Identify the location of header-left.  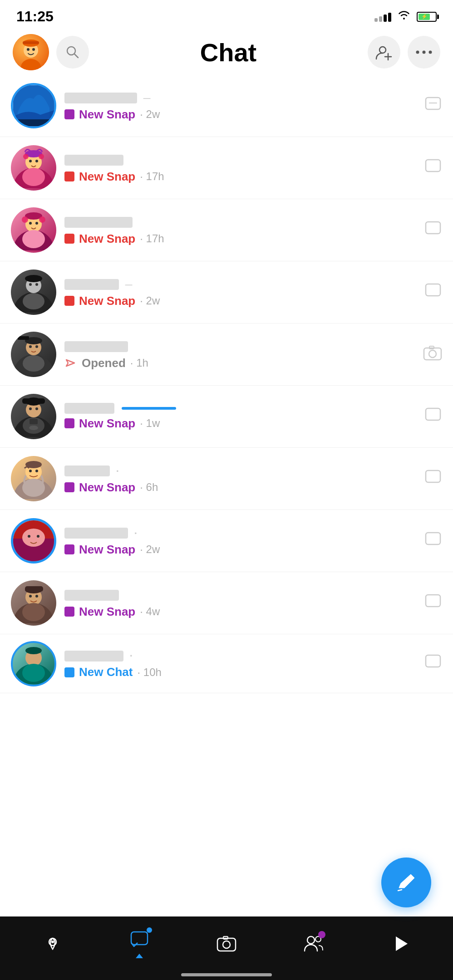
(51, 52).